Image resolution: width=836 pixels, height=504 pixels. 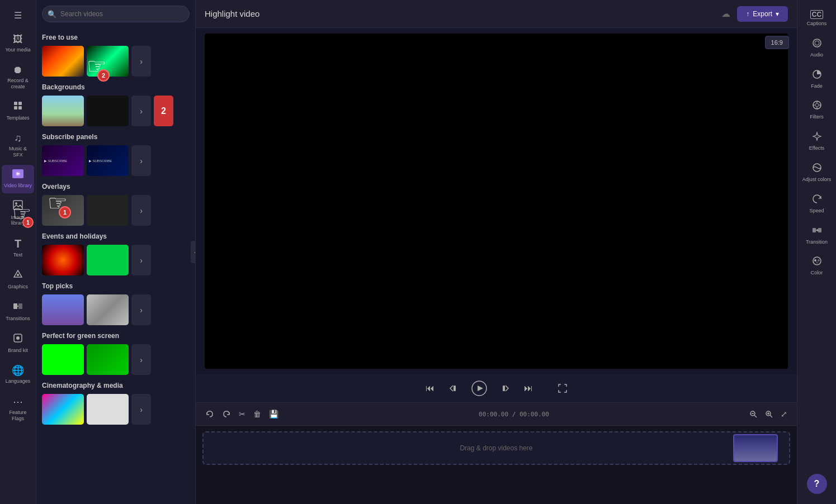 What do you see at coordinates (116, 14) in the screenshot?
I see `search-input` at bounding box center [116, 14].